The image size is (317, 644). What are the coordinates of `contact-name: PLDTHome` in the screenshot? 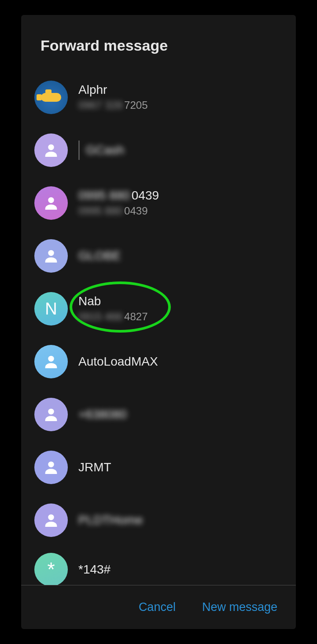 It's located at (111, 520).